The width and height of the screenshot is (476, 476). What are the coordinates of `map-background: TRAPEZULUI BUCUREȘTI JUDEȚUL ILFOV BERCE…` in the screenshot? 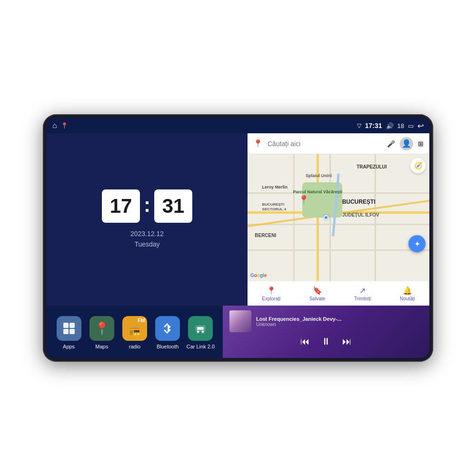 It's located at (338, 218).